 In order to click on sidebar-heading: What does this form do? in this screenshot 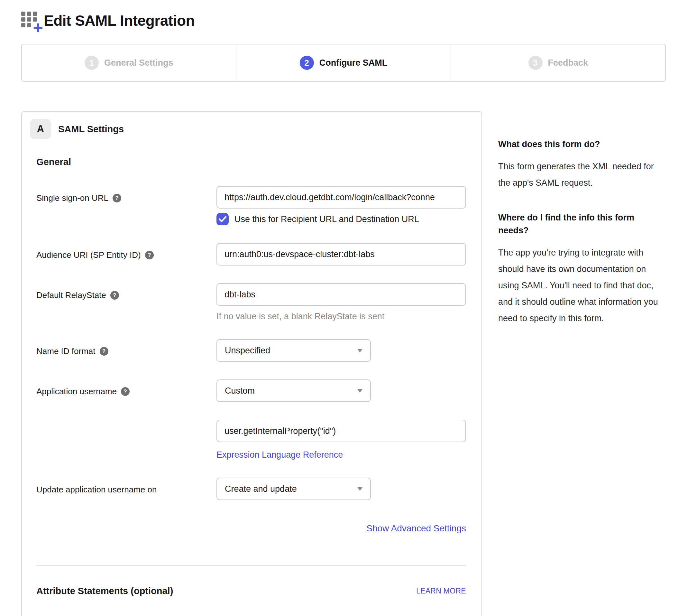, I will do `click(582, 144)`.